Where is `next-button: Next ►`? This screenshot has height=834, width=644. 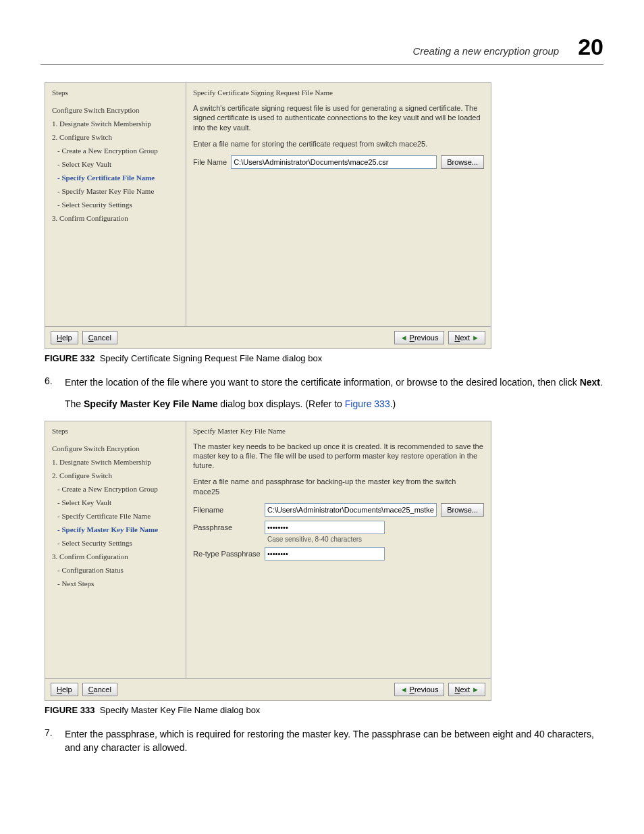
next-button: Next ► is located at coordinates (467, 338).